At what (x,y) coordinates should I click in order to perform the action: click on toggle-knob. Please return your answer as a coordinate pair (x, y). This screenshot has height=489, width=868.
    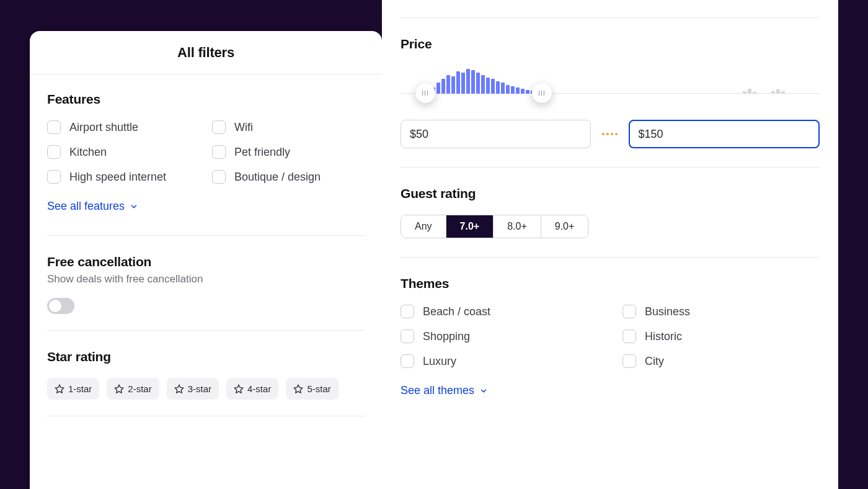
    Looking at the image, I should click on (55, 306).